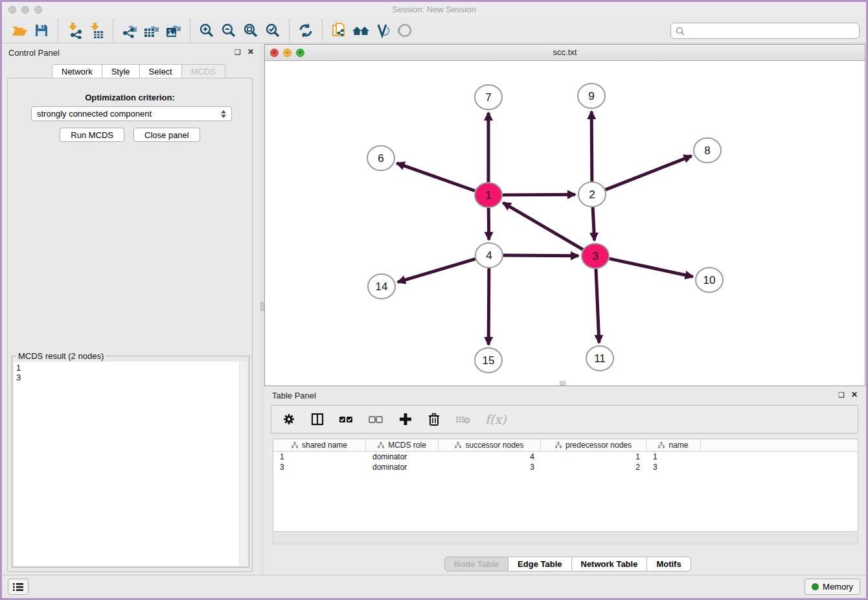 This screenshot has width=868, height=600. I want to click on table-row: 1dominator411, so click(565, 457).